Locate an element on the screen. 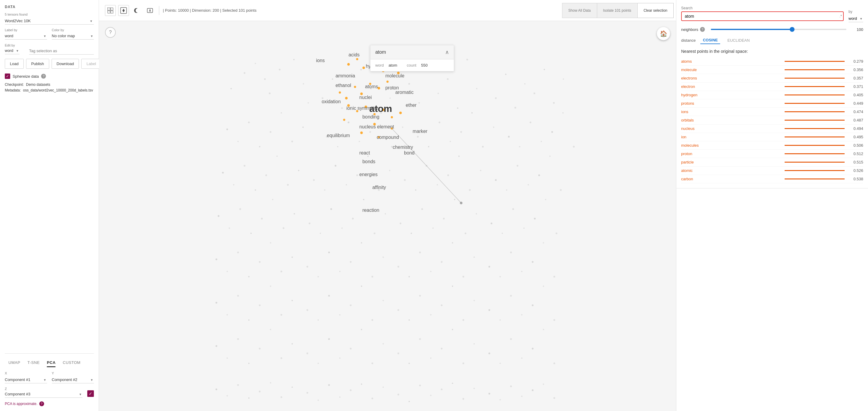  label-by-select-wrap: word ▼ is located at coordinates (26, 36).